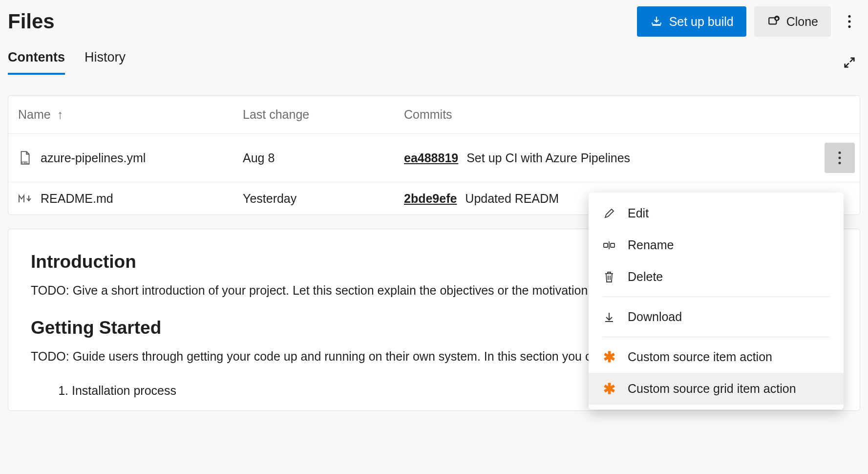 This screenshot has width=868, height=474. Describe the element at coordinates (802, 22) in the screenshot. I see `clone-label: Clone` at that location.